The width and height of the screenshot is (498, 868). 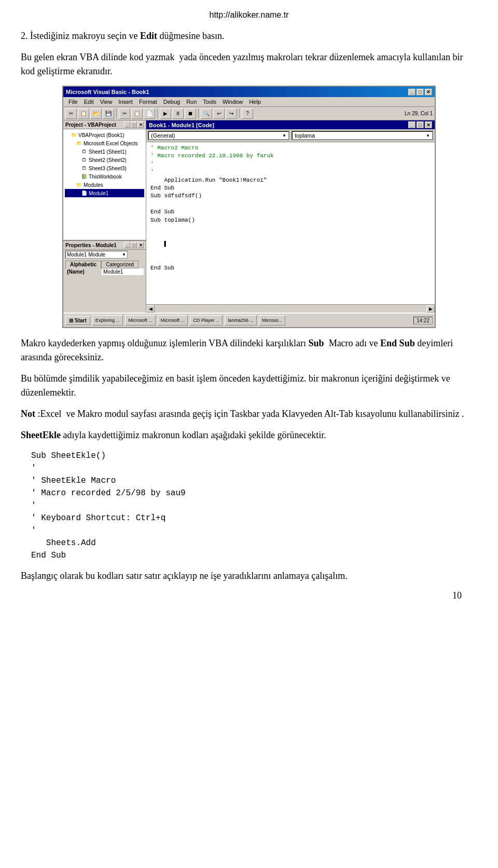 What do you see at coordinates (255, 102) in the screenshot?
I see `menu-help: Help` at bounding box center [255, 102].